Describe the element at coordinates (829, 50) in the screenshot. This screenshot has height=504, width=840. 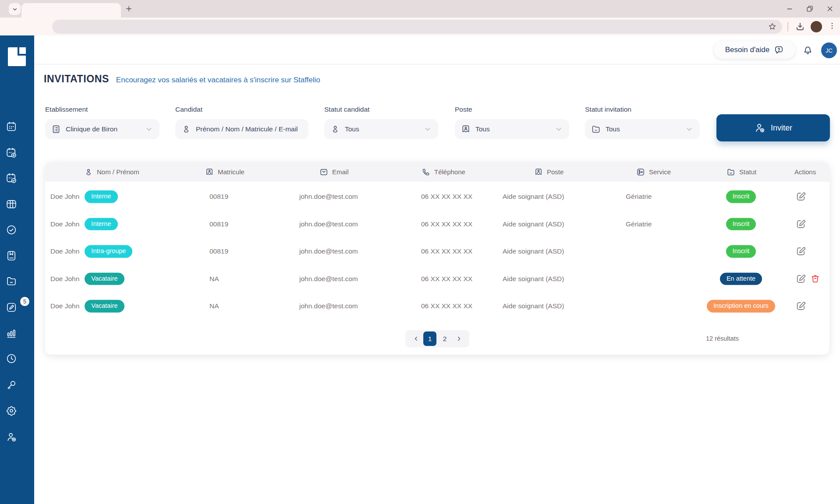
I see `user-avatar: JC` at that location.